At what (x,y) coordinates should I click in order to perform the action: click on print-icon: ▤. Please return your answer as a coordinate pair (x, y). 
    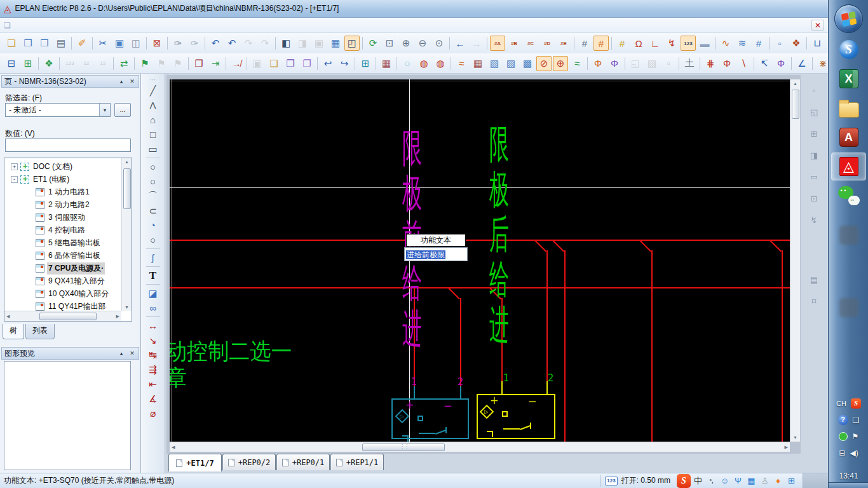
    Looking at the image, I should click on (61, 43).